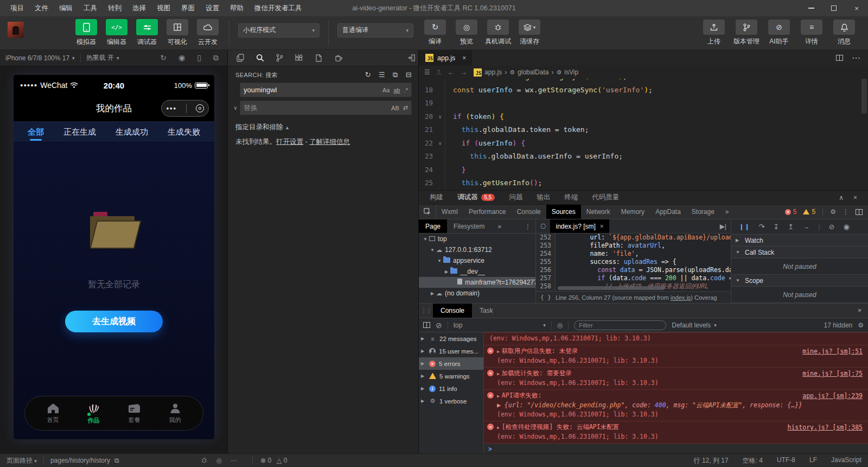 Image resolution: width=868 pixels, height=467 pixels. What do you see at coordinates (375, 30) in the screenshot?
I see `compile-select: 普通编译▾` at bounding box center [375, 30].